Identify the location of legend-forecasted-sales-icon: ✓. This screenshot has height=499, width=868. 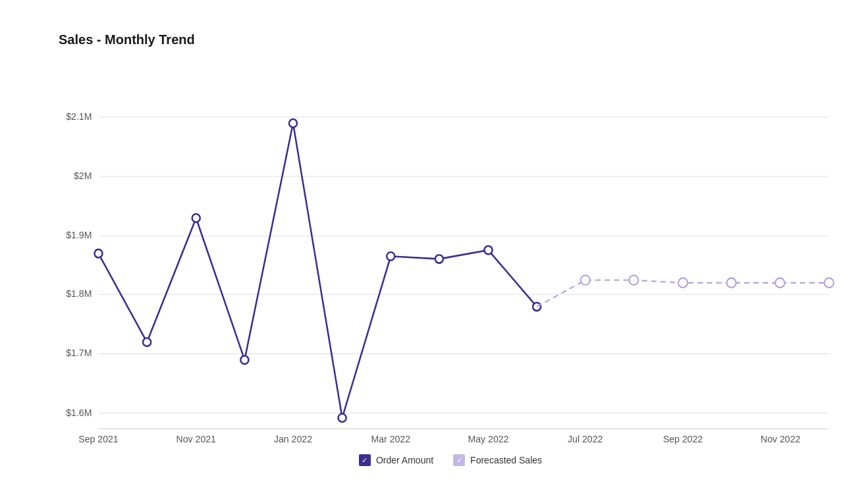
(459, 460).